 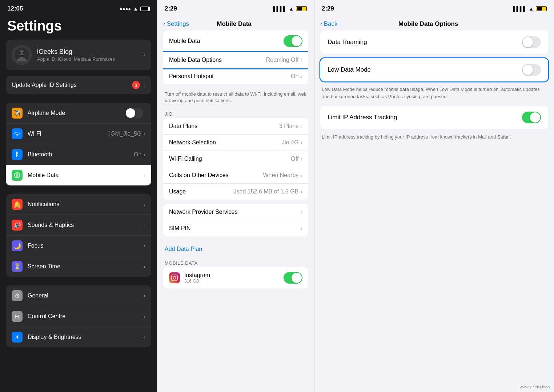 What do you see at coordinates (236, 41) in the screenshot?
I see `mobile-data-toggle-row: Mobile Data` at bounding box center [236, 41].